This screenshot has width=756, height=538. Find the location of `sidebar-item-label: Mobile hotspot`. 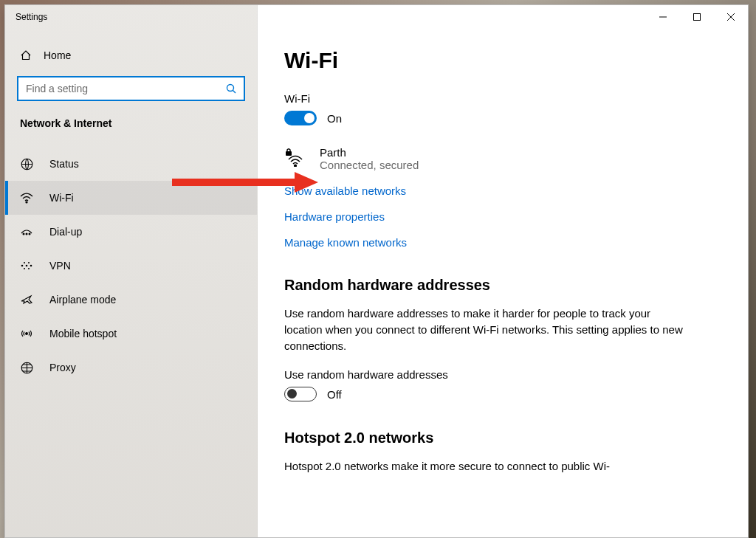

sidebar-item-label: Mobile hotspot is located at coordinates (83, 334).